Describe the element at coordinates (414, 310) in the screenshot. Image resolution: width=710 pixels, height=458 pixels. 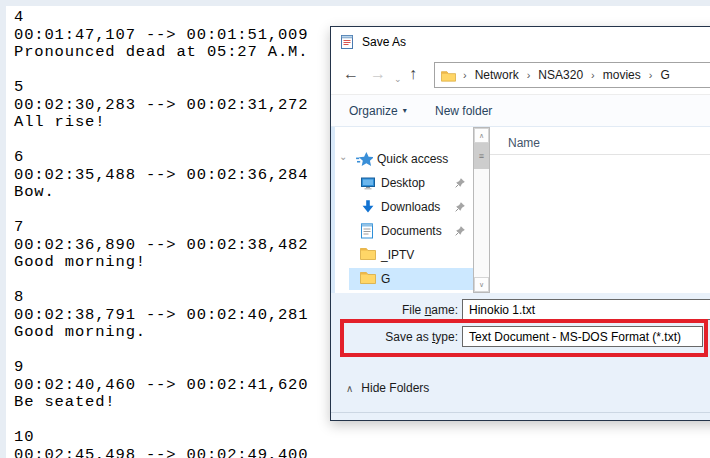
I see `label-text: File` at that location.